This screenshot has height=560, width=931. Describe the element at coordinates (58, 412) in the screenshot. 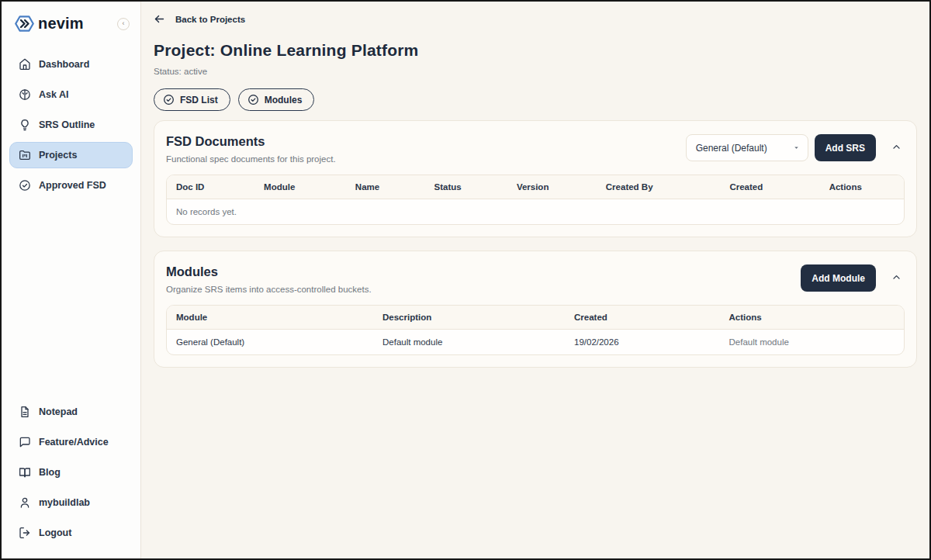

I see `sidebar-item-label: Notepad` at that location.